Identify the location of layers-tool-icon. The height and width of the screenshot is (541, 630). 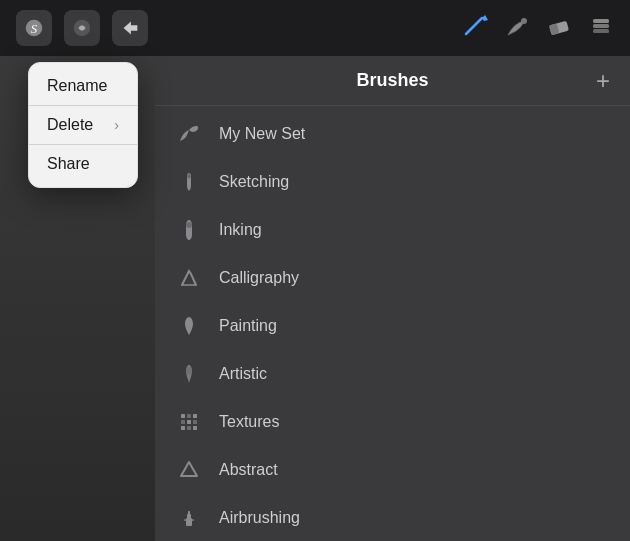
(601, 28).